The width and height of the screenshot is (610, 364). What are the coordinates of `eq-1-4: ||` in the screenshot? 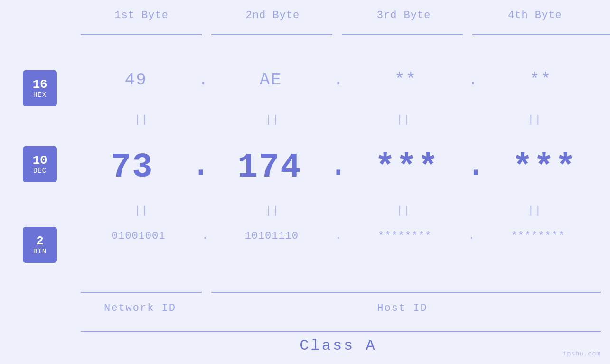 It's located at (535, 120).